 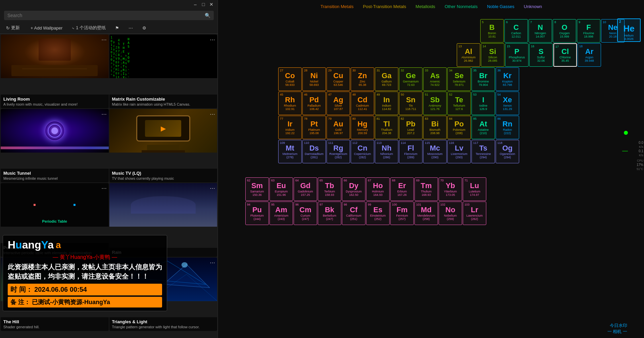 What do you see at coordinates (163, 146) in the screenshot?
I see `wallpaper-item-music-tv: ▶ Music TV (LQ) TV that shows currently …` at bounding box center [163, 146].